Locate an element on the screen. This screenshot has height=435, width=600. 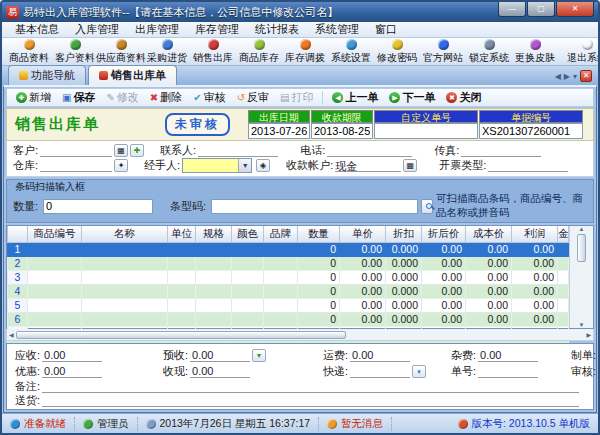
col-profit: 利润 is located at coordinates (535, 234).